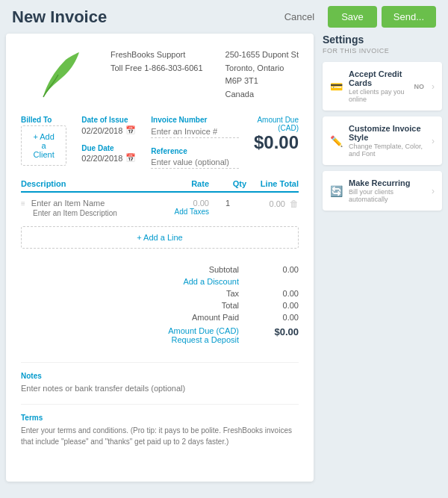 The height and width of the screenshot is (498, 448). I want to click on settings-credit-title: Accept Credit Cards, so click(379, 78).